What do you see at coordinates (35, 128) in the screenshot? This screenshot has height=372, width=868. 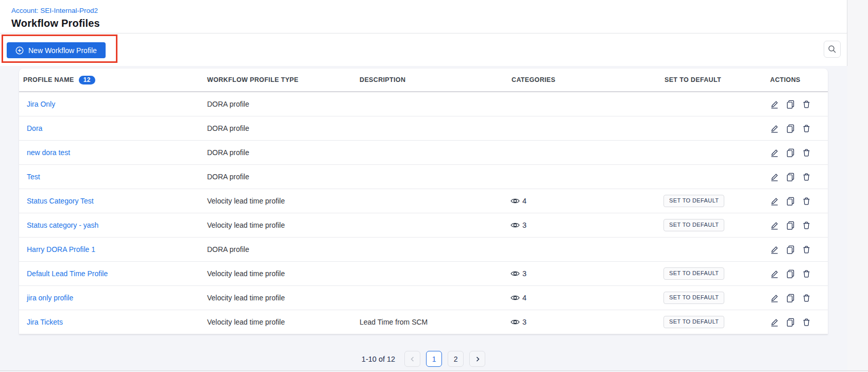 I see `profile-name-link: Dora` at bounding box center [35, 128].